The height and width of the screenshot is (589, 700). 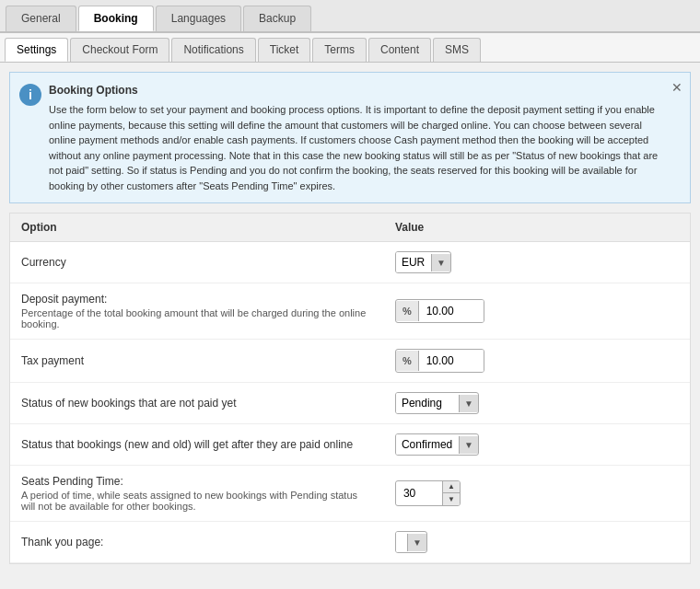 I want to click on option-value: EUR USD GBP ▼, so click(x=537, y=263).